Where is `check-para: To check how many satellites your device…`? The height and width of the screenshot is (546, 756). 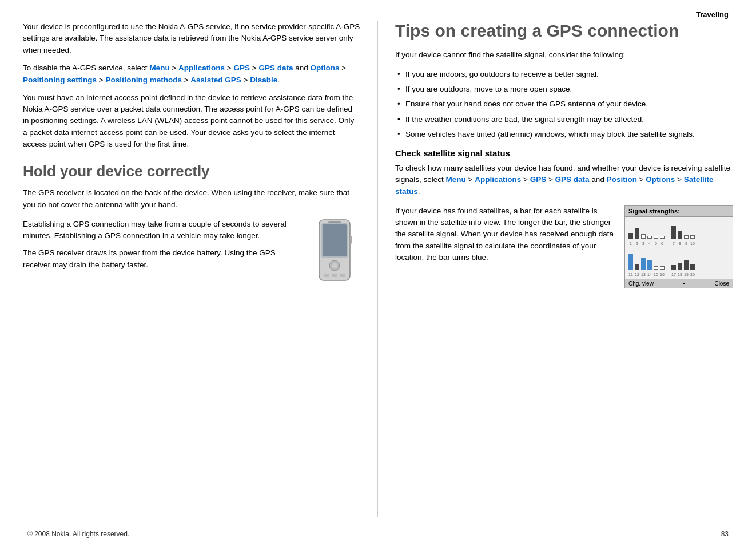 check-para: To check how many satellites your device… is located at coordinates (564, 180).